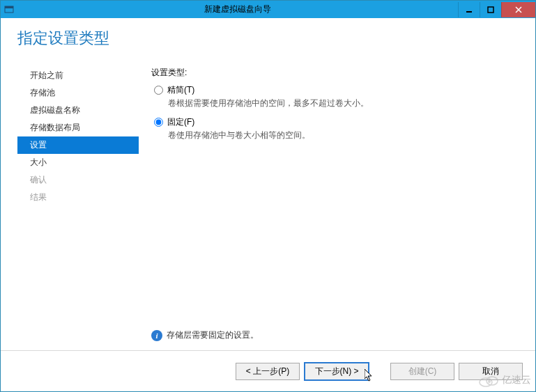  Describe the element at coordinates (157, 336) in the screenshot. I see `info-icon: i` at that location.